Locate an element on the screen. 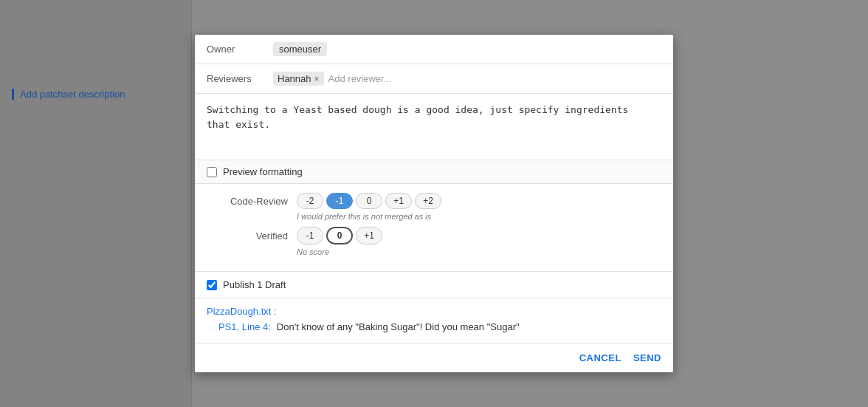 The image size is (868, 407). draft-file-row: PizzaDough.txt : is located at coordinates (434, 312).